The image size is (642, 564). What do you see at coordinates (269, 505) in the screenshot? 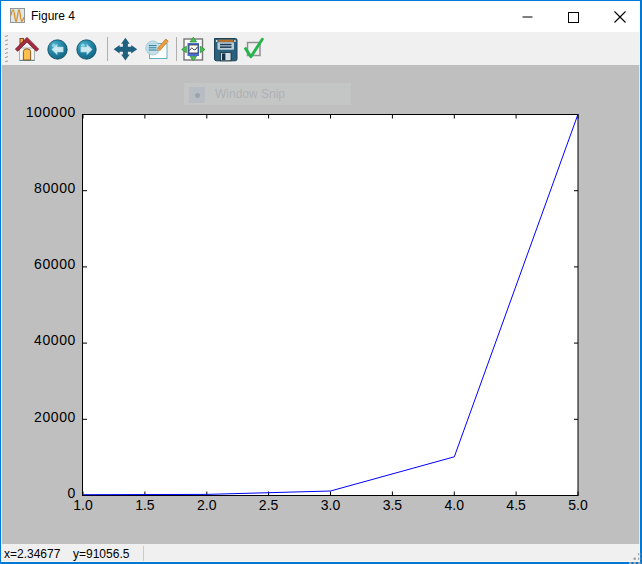
I see `svg-text: 2.5` at bounding box center [269, 505].